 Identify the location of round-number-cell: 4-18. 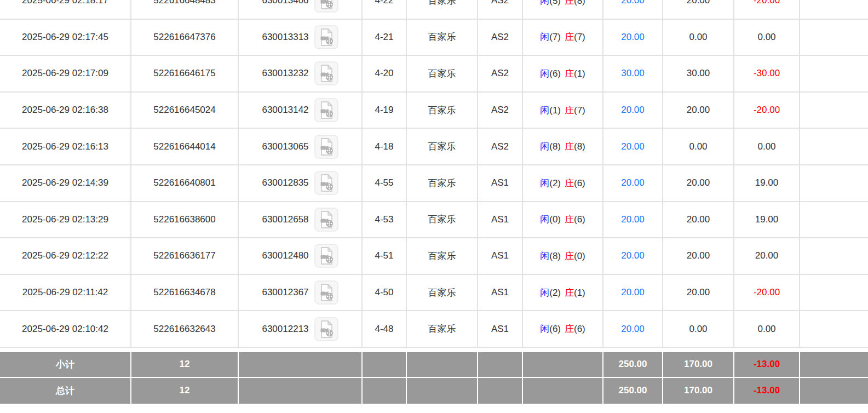
(384, 147).